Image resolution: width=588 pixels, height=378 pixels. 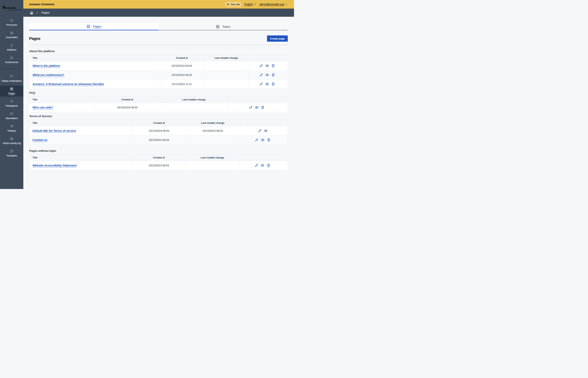 I want to click on tab-topics-label: Topics, so click(x=226, y=27).